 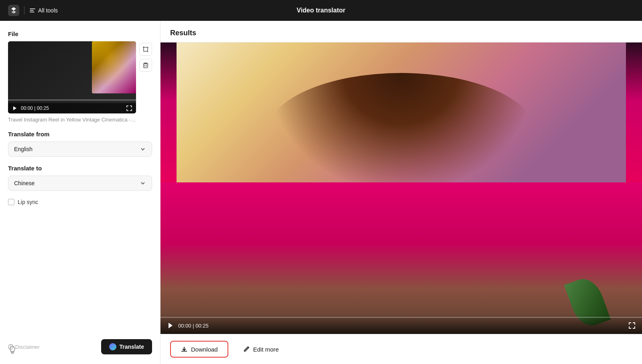 I want to click on crop-button, so click(x=146, y=49).